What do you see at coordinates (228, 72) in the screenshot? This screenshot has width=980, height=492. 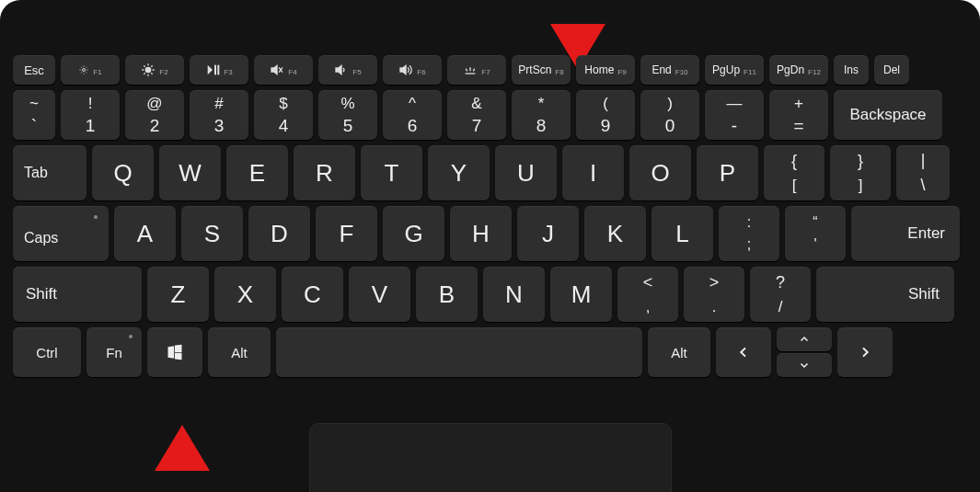 I see `f3-sub: F3` at bounding box center [228, 72].